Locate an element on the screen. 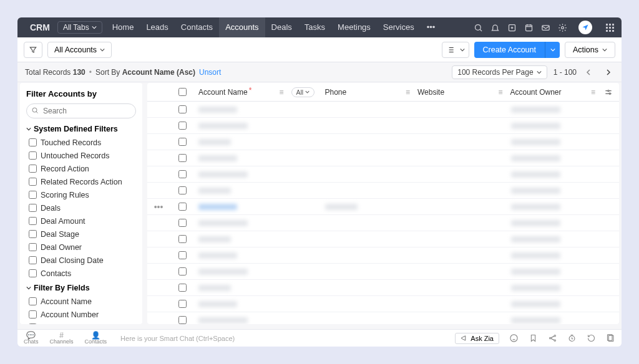 The image size is (639, 364). create-account-button: Create Account is located at coordinates (509, 50).